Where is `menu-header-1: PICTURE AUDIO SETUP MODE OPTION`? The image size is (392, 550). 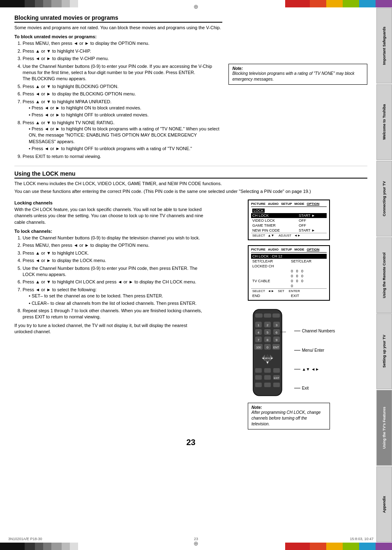 menu-header-1: PICTURE AUDIO SETUP MODE OPTION is located at coordinates (289, 204).